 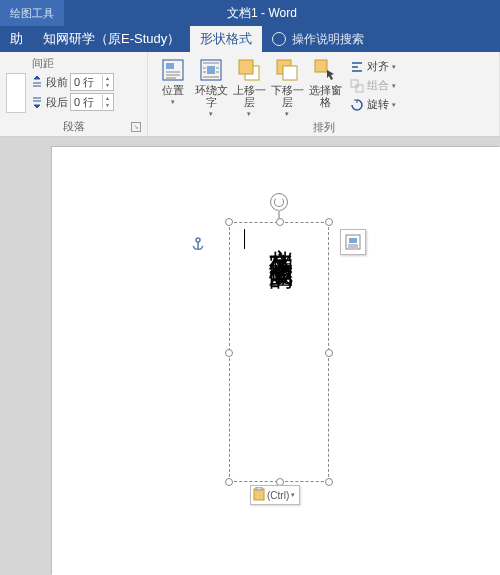 What do you see at coordinates (72, 102) in the screenshot?
I see `spacing-after-row: 段后 0 行 ▲▼` at bounding box center [72, 102].